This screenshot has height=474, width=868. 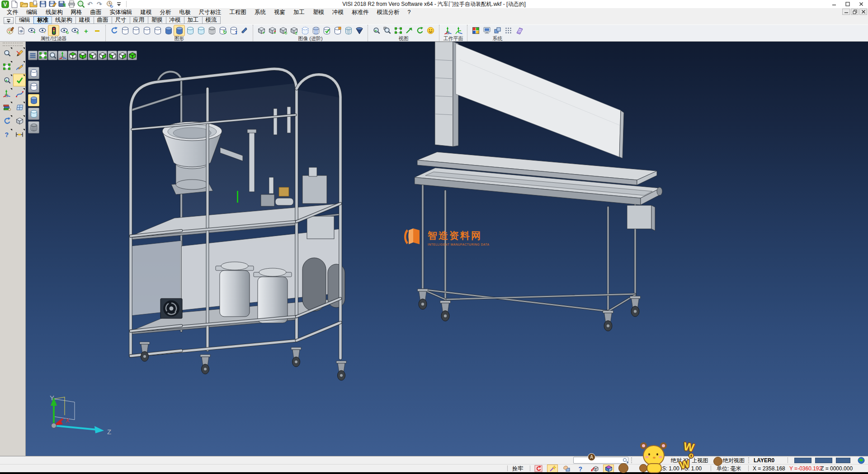 I want to click on menu-item: 工程图, so click(x=238, y=12).